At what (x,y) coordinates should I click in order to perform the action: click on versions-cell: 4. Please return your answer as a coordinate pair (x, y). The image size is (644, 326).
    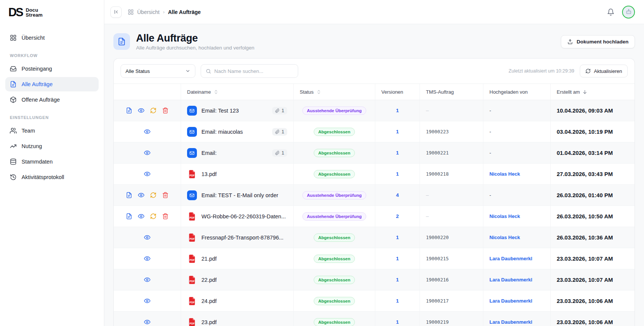
    Looking at the image, I should click on (398, 195).